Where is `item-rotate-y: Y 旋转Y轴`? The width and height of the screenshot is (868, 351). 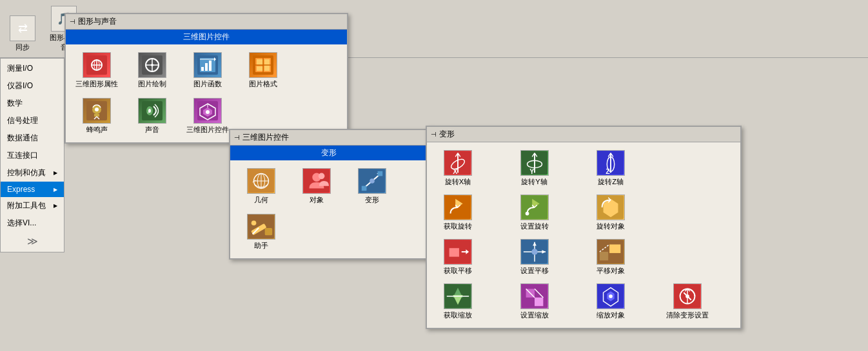 item-rotate-y: Y 旋转Y轴 is located at coordinates (535, 169).